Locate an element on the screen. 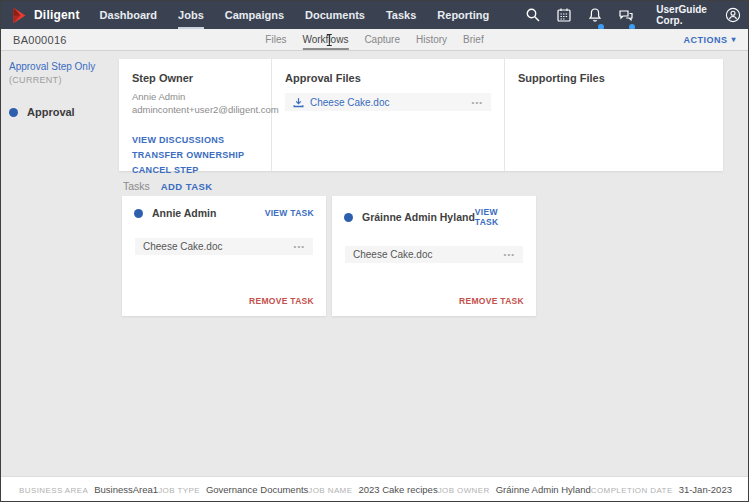  supporting-files-title: Supporting Files is located at coordinates (614, 78).